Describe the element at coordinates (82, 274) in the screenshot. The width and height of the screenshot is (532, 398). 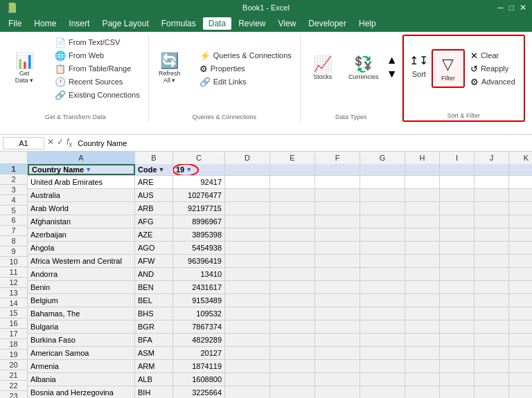
I see `list-item: Andorra` at that location.